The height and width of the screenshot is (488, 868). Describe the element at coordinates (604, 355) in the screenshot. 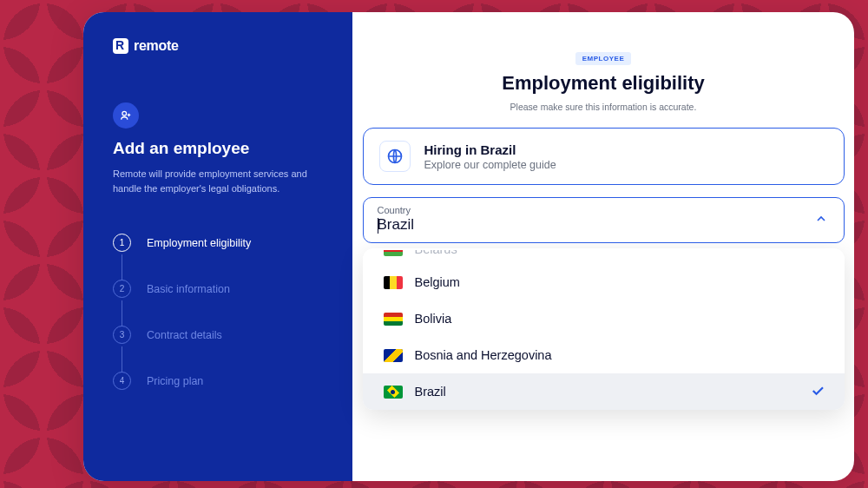

I see `country-option-bosnia: Bosnia and Herzegovina` at that location.